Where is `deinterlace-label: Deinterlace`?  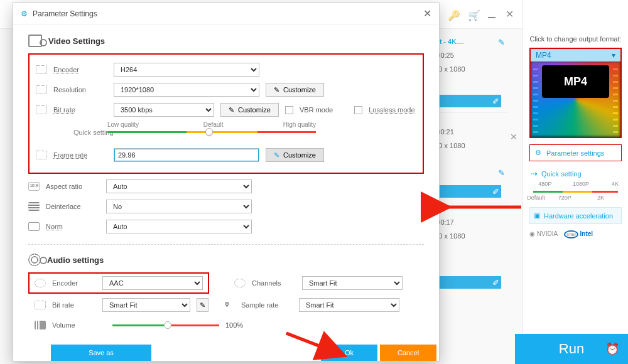
deinterlace-label: Deinterlace is located at coordinates (73, 206).